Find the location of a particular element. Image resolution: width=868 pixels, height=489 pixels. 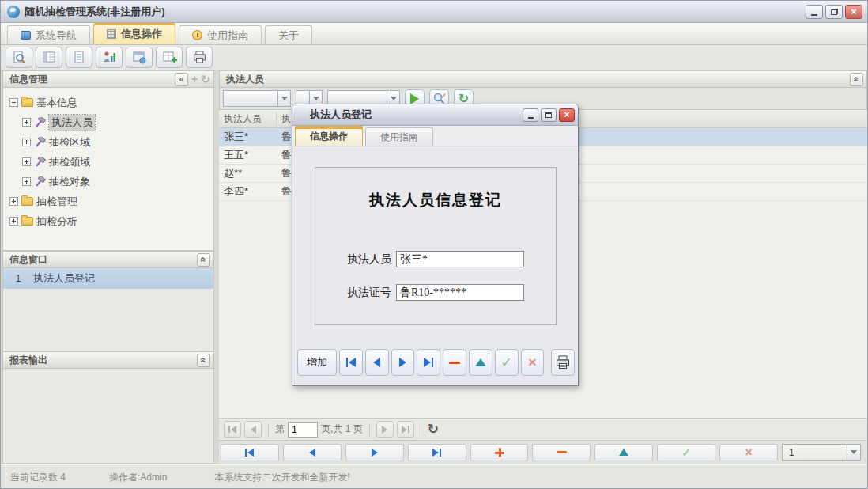

print-record-button is located at coordinates (563, 362).